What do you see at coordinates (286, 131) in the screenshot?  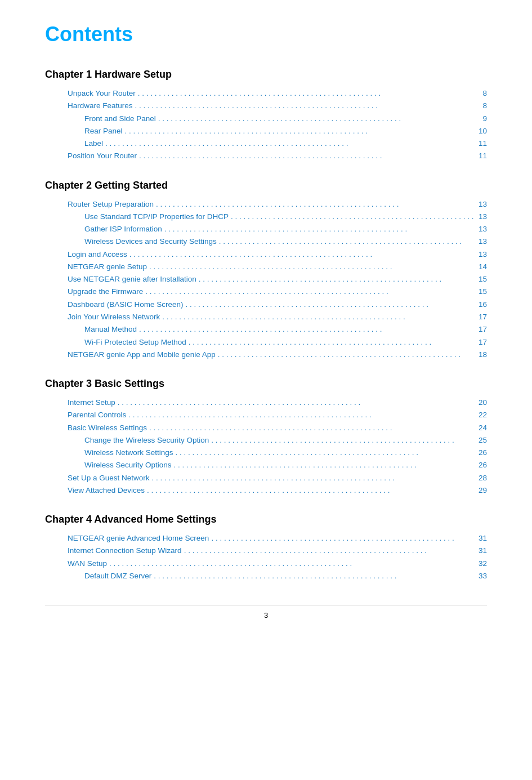 I see `toc-entry: Rear Panel. . . . . . . . . . . . . . . …` at bounding box center [286, 131].